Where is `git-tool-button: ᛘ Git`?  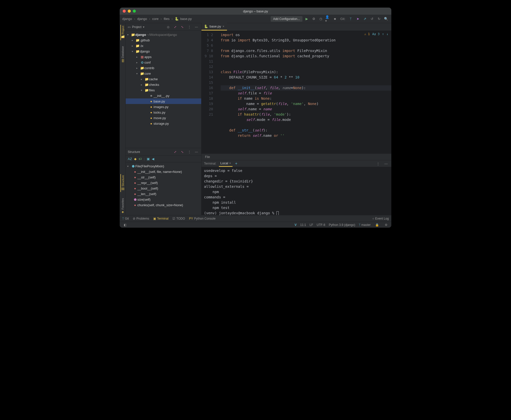
git-tool-button: ᛘ Git is located at coordinates (125, 219).